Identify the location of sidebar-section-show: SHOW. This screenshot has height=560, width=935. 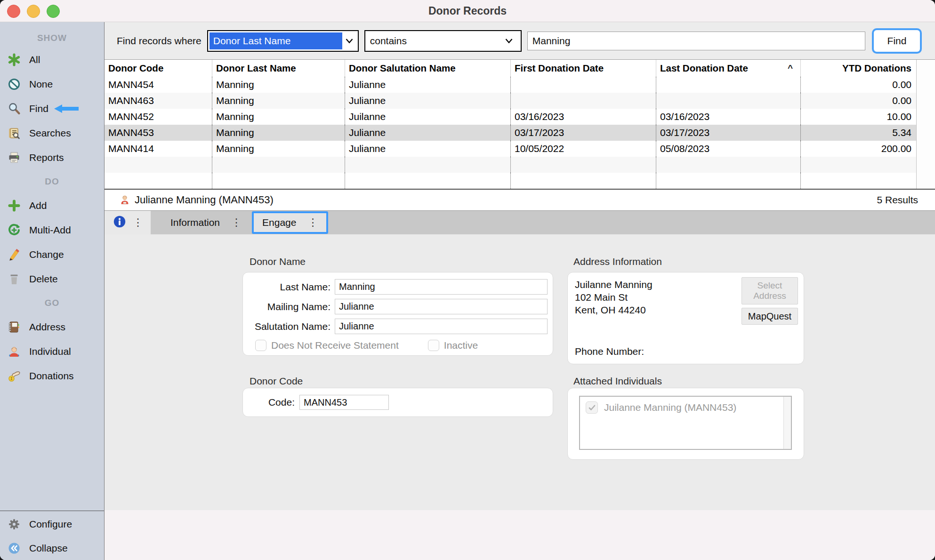
(52, 38).